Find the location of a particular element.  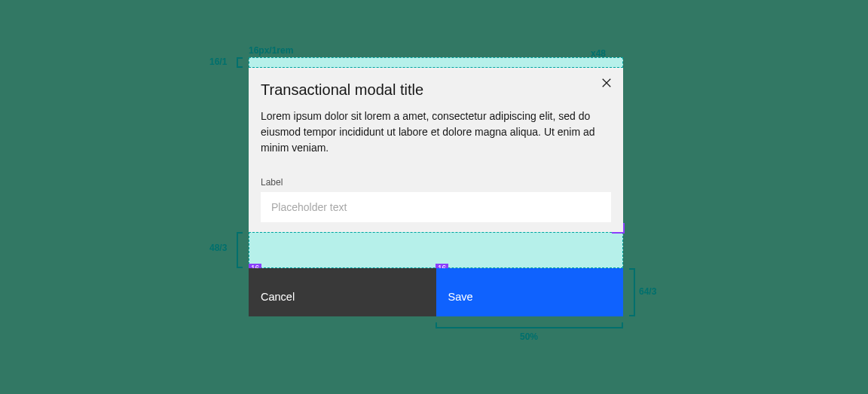

spec-dim-top-left: 16px/1rem is located at coordinates (271, 50).